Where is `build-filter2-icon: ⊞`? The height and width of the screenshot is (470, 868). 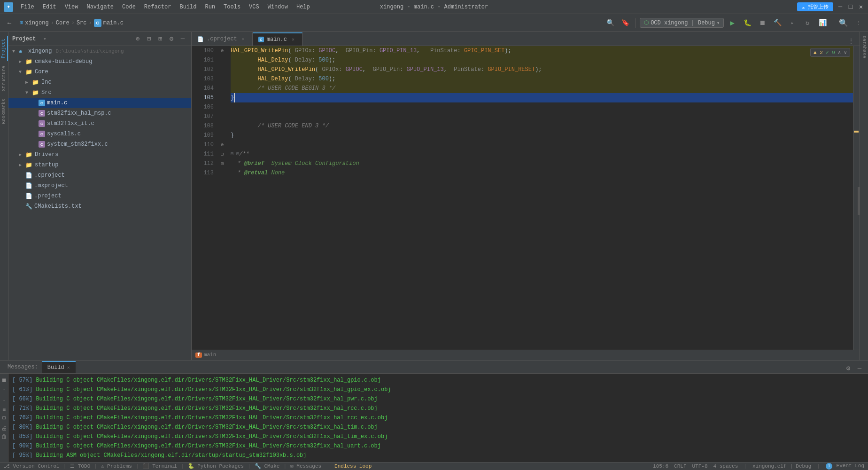 build-filter2-icon: ⊞ is located at coordinates (4, 418).